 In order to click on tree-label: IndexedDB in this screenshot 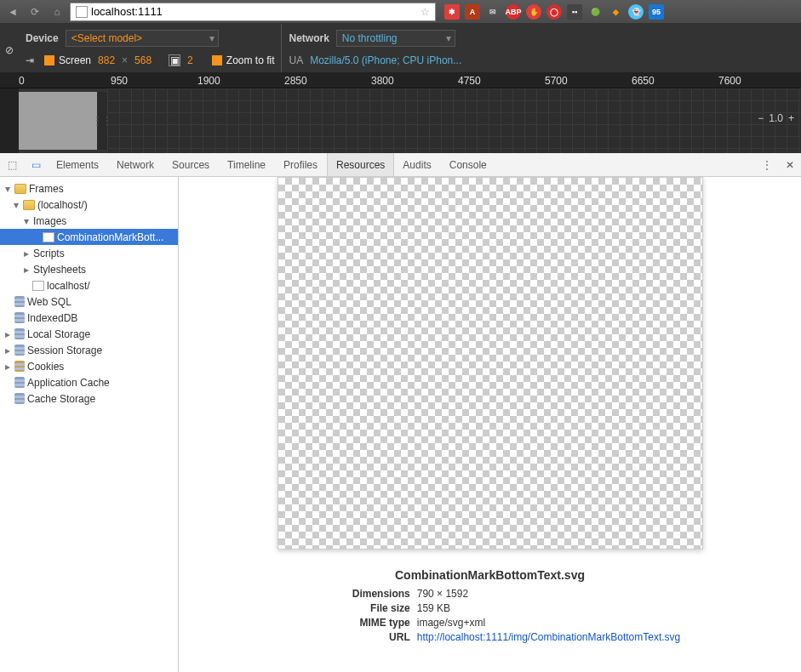, I will do `click(53, 318)`.